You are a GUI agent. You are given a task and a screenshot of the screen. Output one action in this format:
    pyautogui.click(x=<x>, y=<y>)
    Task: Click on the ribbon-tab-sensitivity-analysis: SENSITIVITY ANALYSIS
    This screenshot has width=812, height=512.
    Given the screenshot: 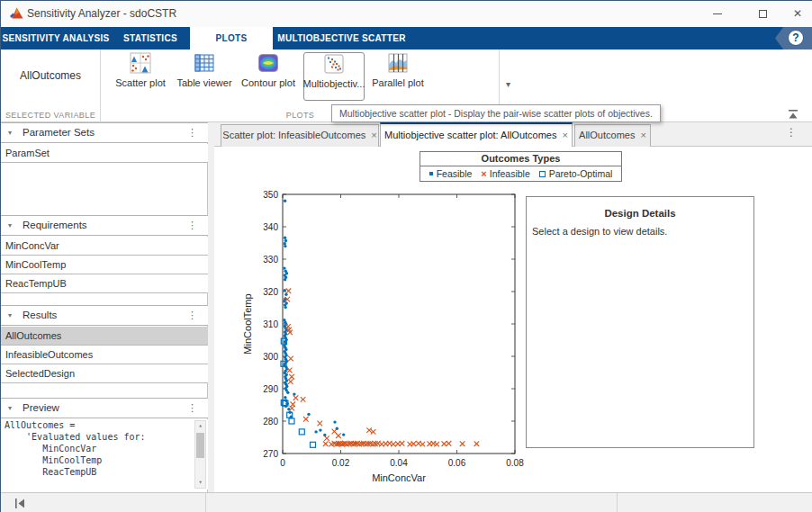 What is the action you would take?
    pyautogui.click(x=56, y=38)
    